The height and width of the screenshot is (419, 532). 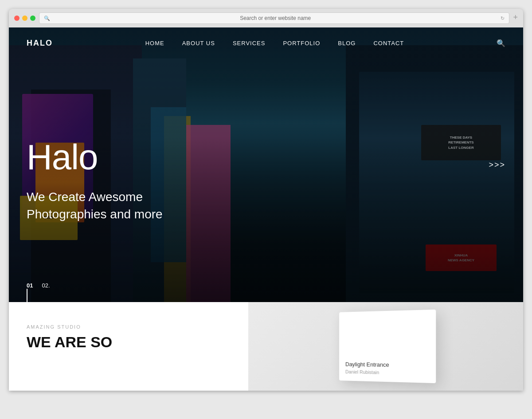 What do you see at coordinates (199, 43) in the screenshot?
I see `nav-about: ABOUT US` at bounding box center [199, 43].